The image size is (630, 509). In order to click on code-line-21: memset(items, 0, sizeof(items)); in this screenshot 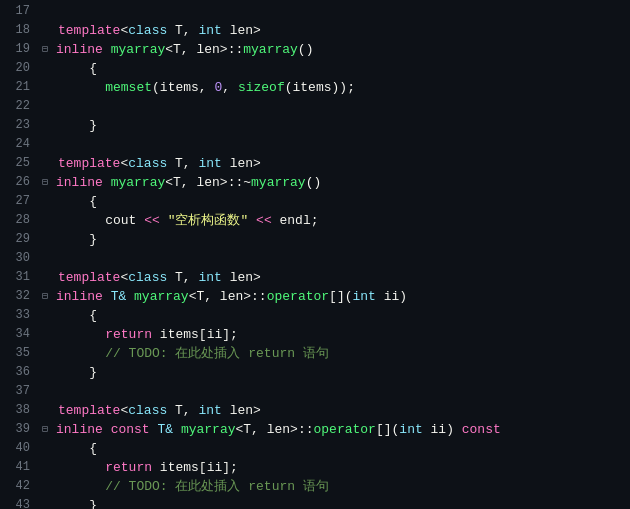, I will do `click(336, 88)`.